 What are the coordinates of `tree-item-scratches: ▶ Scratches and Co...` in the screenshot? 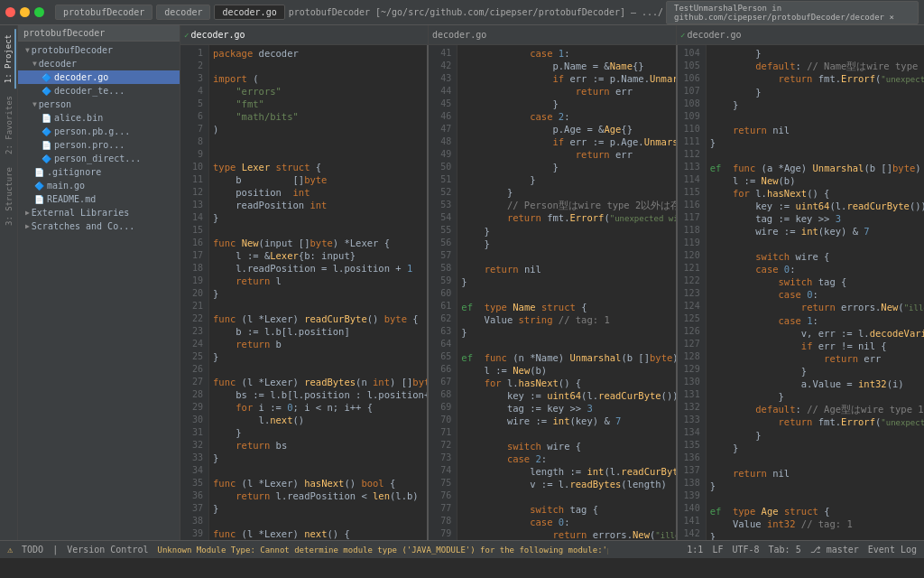 It's located at (99, 226).